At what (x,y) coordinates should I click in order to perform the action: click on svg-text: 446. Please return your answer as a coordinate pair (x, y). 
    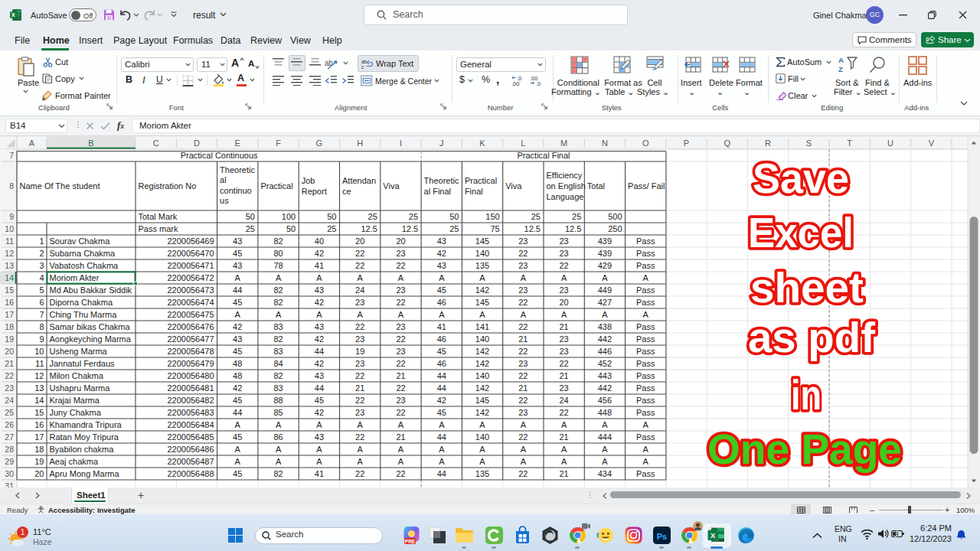
    Looking at the image, I should click on (605, 351).